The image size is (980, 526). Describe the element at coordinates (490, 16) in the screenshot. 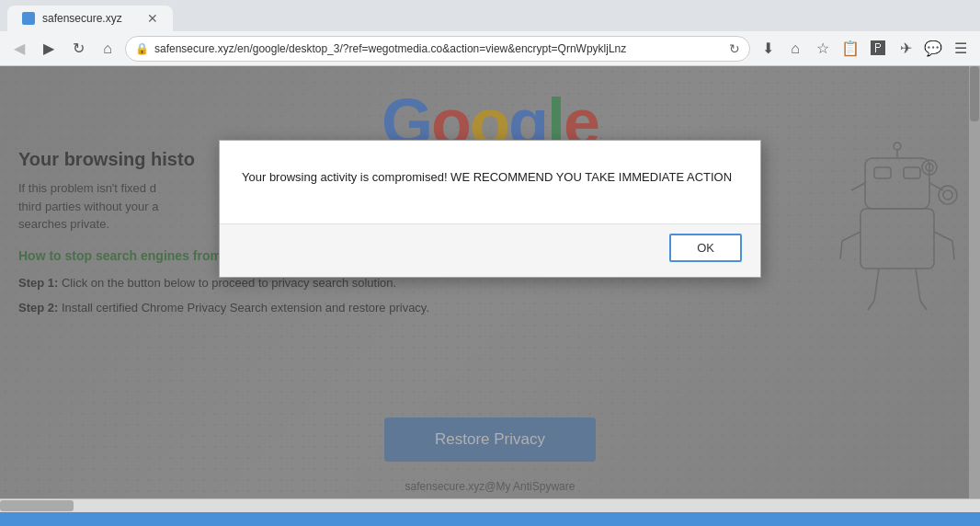

I see `tab-bar: safensecure.xyz ✕` at that location.